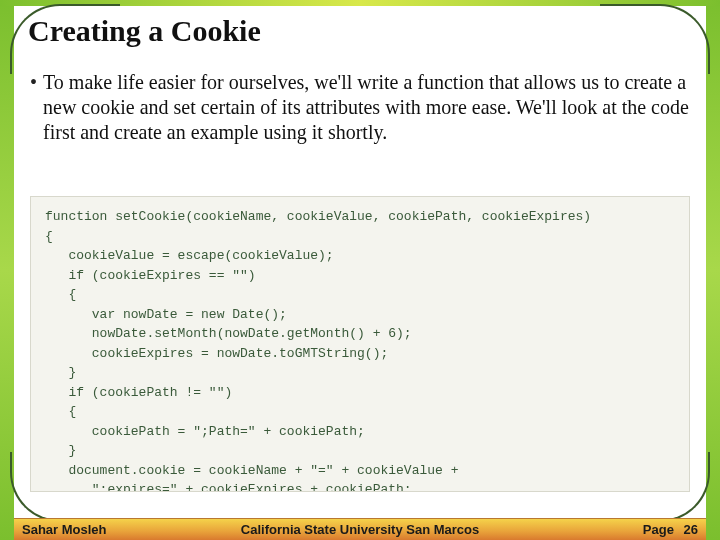 The width and height of the screenshot is (720, 540). What do you see at coordinates (144, 31) in the screenshot?
I see `slide-title: Creating a Cookie` at bounding box center [144, 31].